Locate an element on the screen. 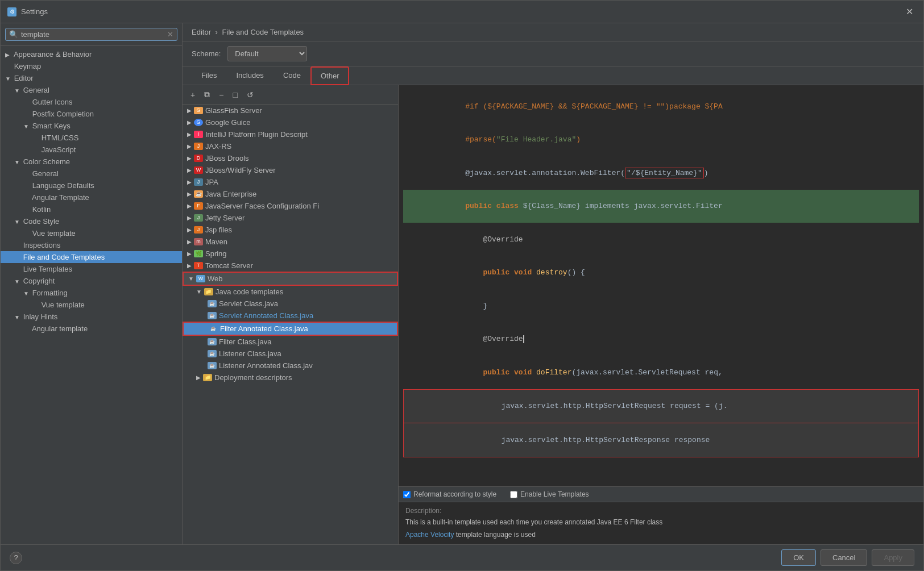 This screenshot has height=571, width=924. sidebar-item-editor: ▼ Editor is located at coordinates (91, 78).